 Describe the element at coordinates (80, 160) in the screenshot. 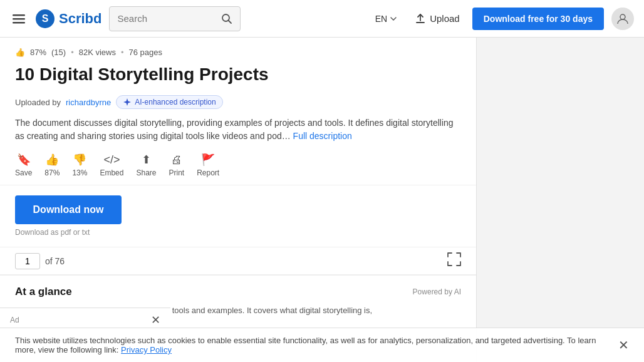

I see `thumbs-down-icon: 👎` at that location.